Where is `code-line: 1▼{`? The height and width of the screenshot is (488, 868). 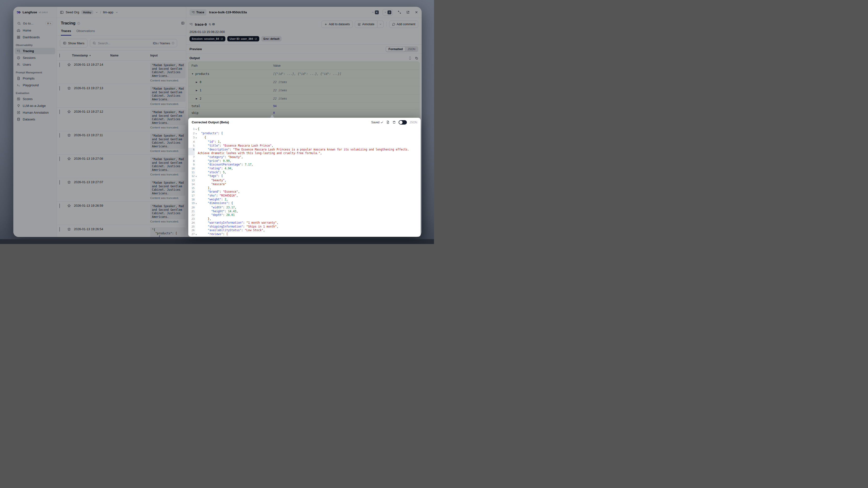 code-line: 1▼{ is located at coordinates (305, 129).